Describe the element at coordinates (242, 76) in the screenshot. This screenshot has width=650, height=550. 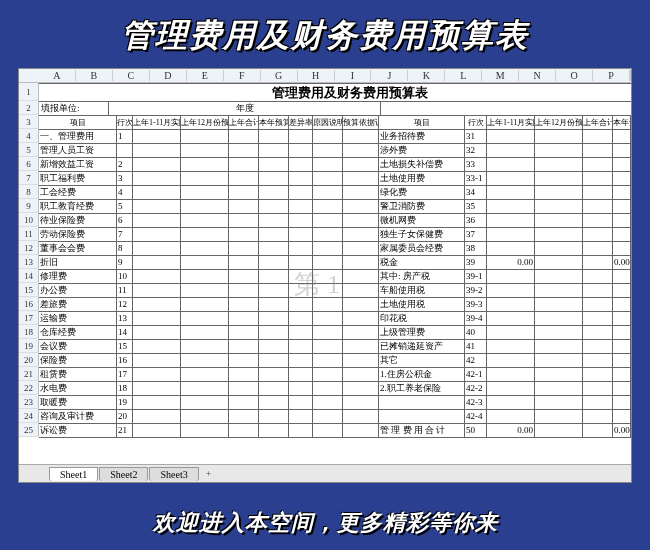
I see `col-F: F` at that location.